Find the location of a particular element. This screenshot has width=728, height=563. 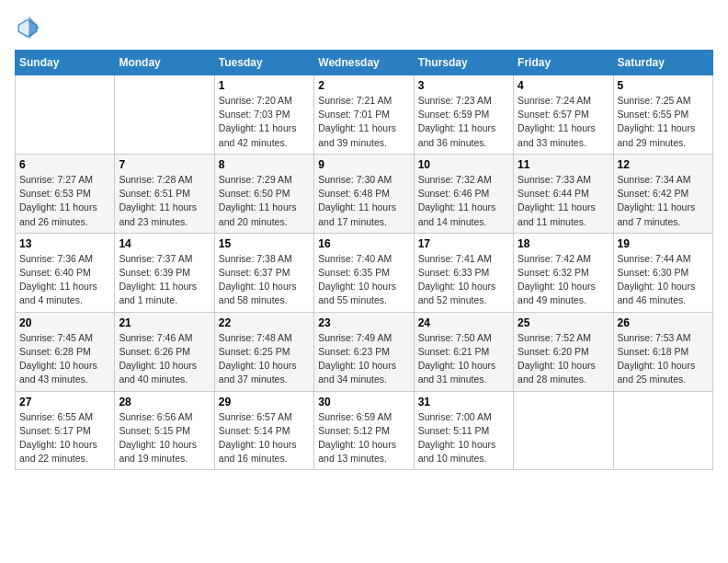

calendar-cell: 25Sunrise: 7:52 AM Sunset: 6:20 PM Dayli… is located at coordinates (563, 351).